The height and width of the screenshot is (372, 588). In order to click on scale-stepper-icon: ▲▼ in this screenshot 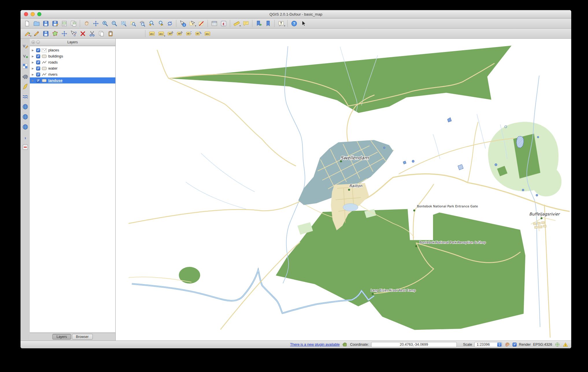, I will do `click(500, 345)`.